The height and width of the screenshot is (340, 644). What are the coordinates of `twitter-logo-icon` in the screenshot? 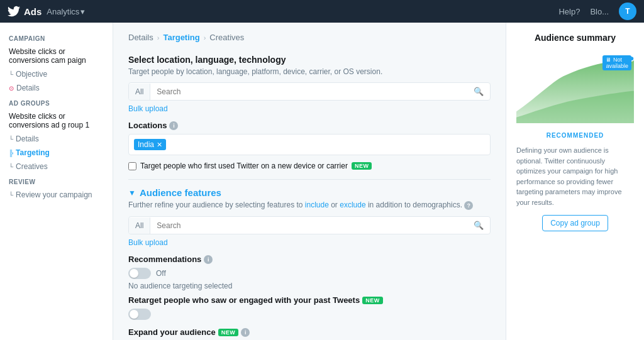 It's located at (14, 11).